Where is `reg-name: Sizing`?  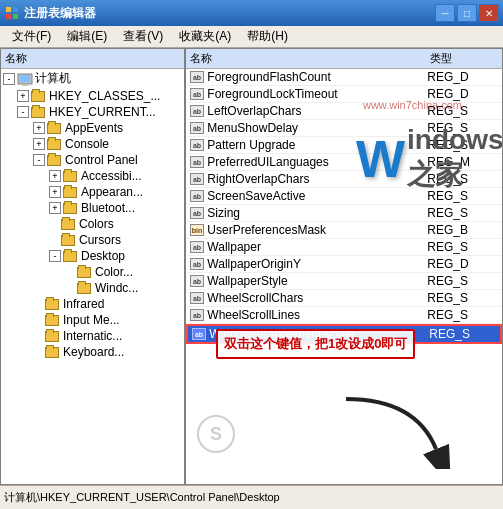 reg-name: Sizing is located at coordinates (317, 213).